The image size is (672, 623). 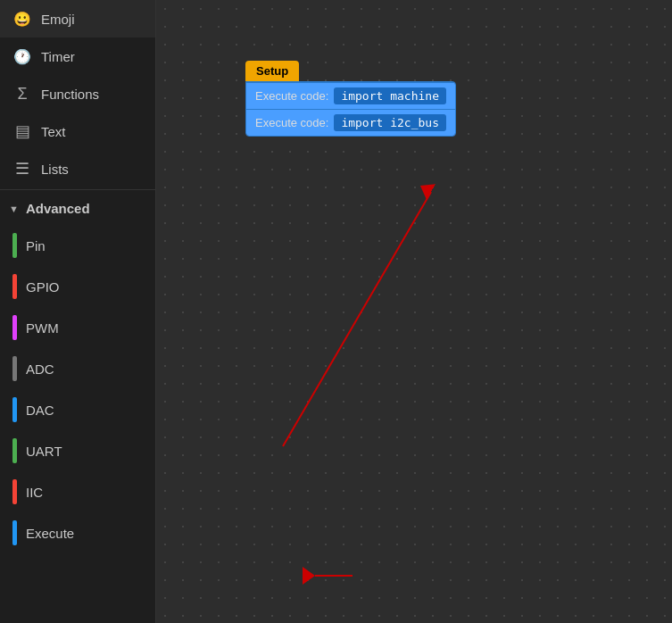 I want to click on sidebar-label-timer: Timer, so click(x=58, y=57).